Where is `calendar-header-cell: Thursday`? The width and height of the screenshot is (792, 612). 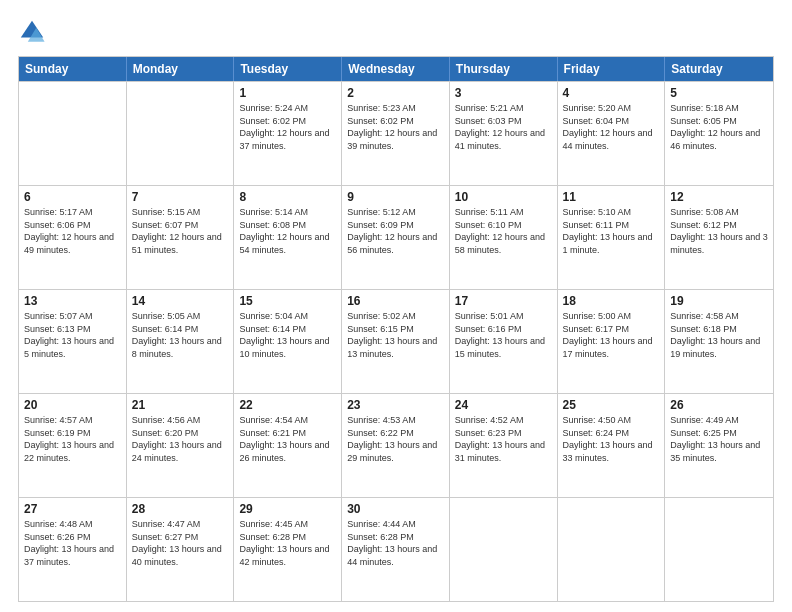 calendar-header-cell: Thursday is located at coordinates (504, 69).